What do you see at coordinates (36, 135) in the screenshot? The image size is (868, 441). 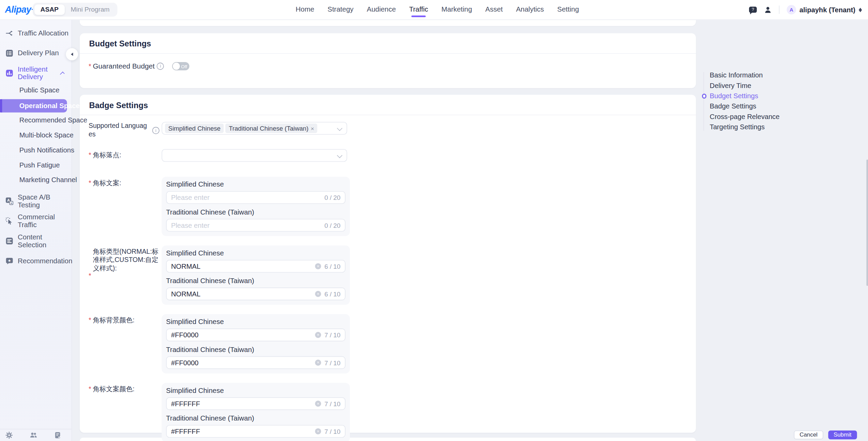 I see `sidebar-subitem-multi-block-space: Multi-block Space` at bounding box center [36, 135].